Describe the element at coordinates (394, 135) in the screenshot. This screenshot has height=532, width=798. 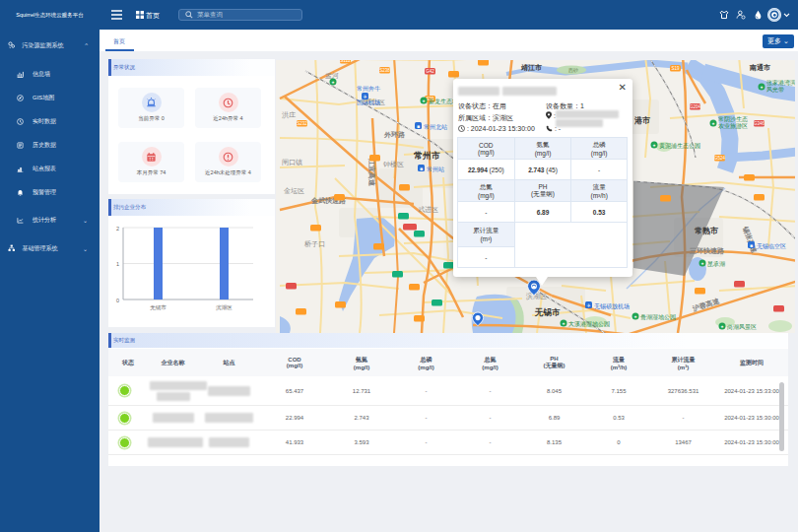
I see `svg-text: 外环路` at that location.